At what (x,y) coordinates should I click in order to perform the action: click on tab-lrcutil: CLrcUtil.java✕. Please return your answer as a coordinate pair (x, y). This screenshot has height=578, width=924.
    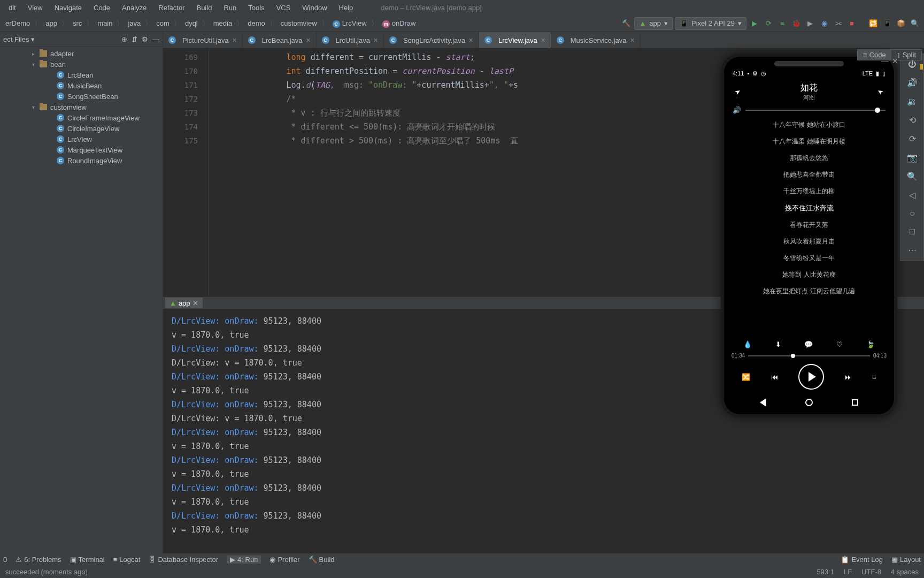
    Looking at the image, I should click on (350, 40).